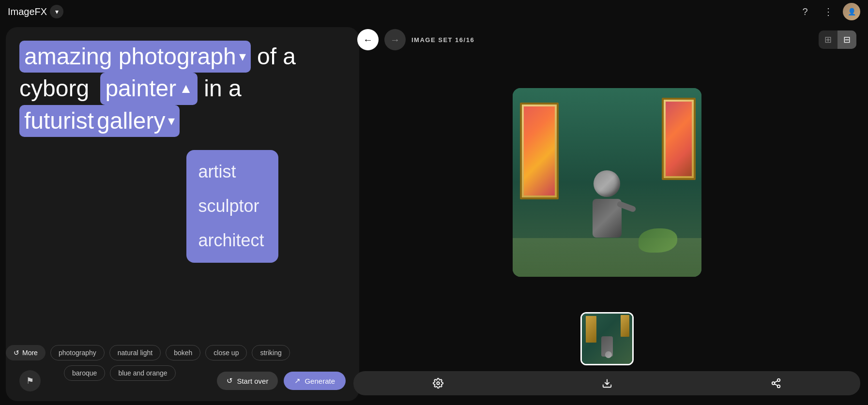 The width and height of the screenshot is (868, 405). Describe the element at coordinates (271, 353) in the screenshot. I see `chip-striking: striking` at that location.